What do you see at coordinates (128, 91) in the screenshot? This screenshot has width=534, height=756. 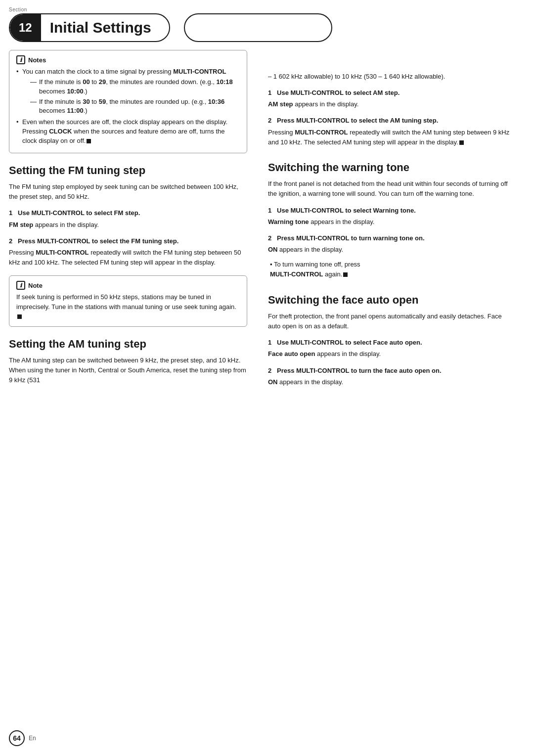 I see `notes-item-1: You can match the clock to a time signal…` at bounding box center [128, 91].